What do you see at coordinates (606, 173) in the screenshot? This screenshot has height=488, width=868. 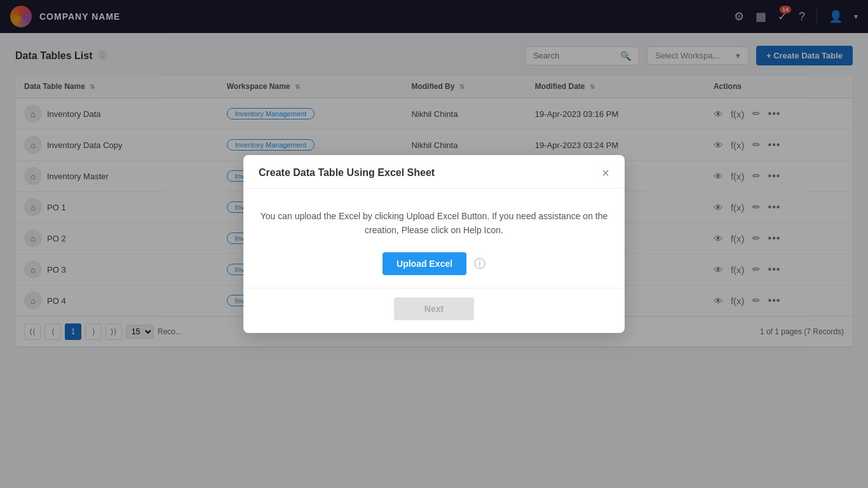 I see `modal-close-button: ×` at bounding box center [606, 173].